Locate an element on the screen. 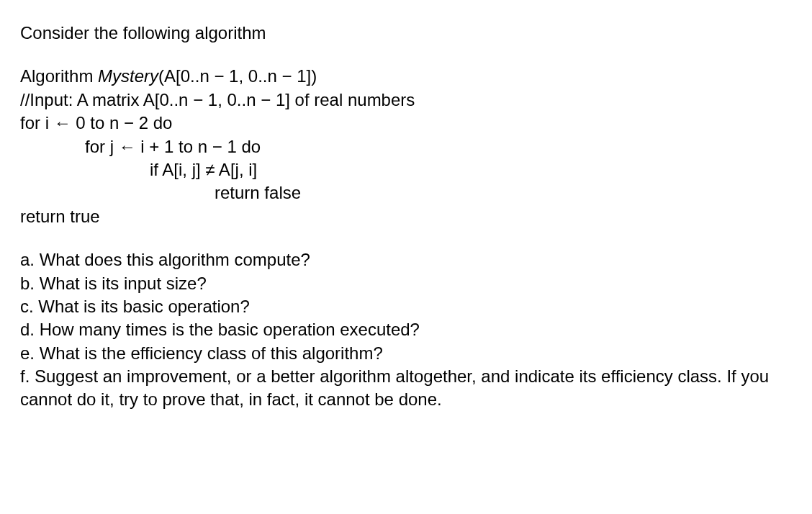  algo-line-if: if A[i, j] ≠ A[j, i] is located at coordinates (406, 170).